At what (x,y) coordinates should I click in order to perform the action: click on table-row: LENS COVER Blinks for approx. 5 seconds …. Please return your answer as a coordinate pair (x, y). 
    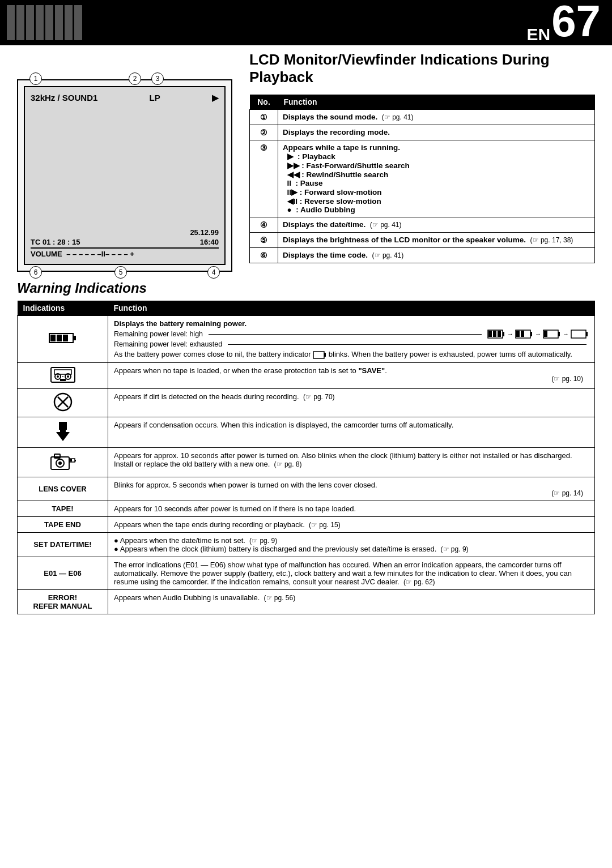
    Looking at the image, I should click on (306, 489).